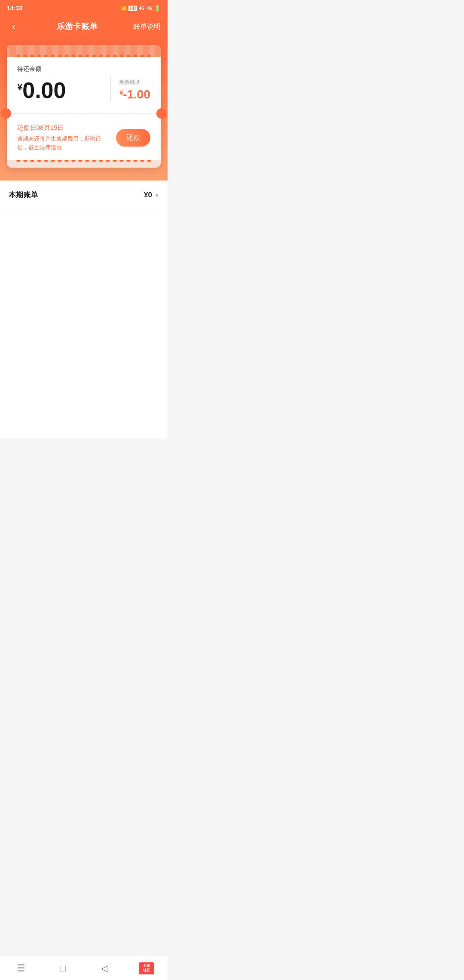  Describe the element at coordinates (111, 89) in the screenshot. I see `section-divider` at that location.